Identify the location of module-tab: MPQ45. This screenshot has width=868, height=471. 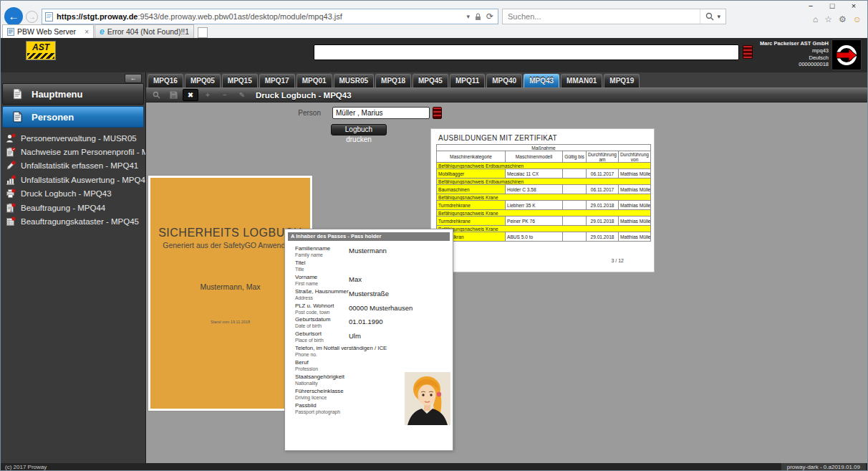
(430, 80).